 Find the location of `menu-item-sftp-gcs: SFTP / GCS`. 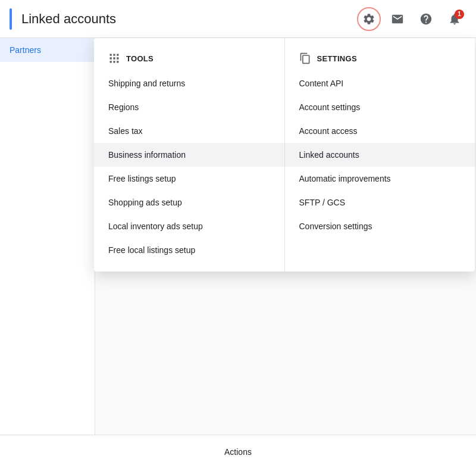

menu-item-sftp-gcs: SFTP / GCS is located at coordinates (380, 202).